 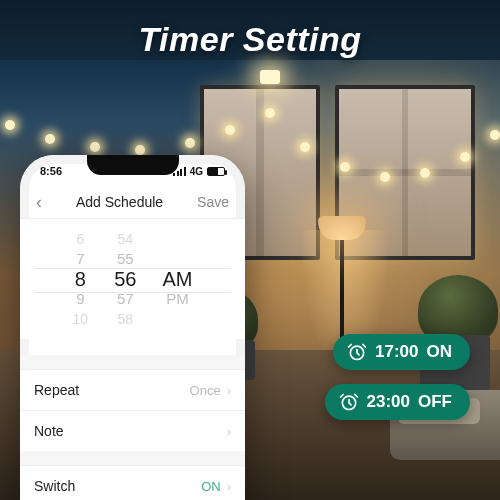 I want to click on timer-off-time: 23:00, so click(x=388, y=402).